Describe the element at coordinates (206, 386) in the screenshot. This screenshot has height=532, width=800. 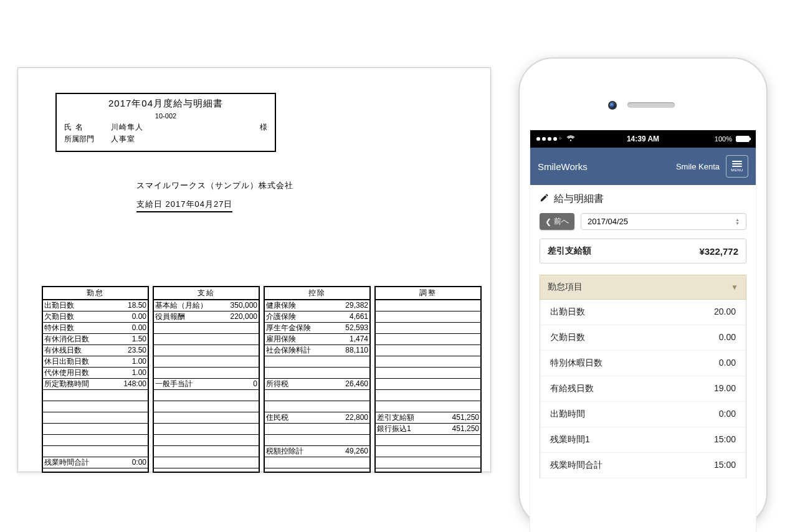
I see `column-body: 基本給（月給）350,000役員報酬220,000 一般手当計0` at that location.